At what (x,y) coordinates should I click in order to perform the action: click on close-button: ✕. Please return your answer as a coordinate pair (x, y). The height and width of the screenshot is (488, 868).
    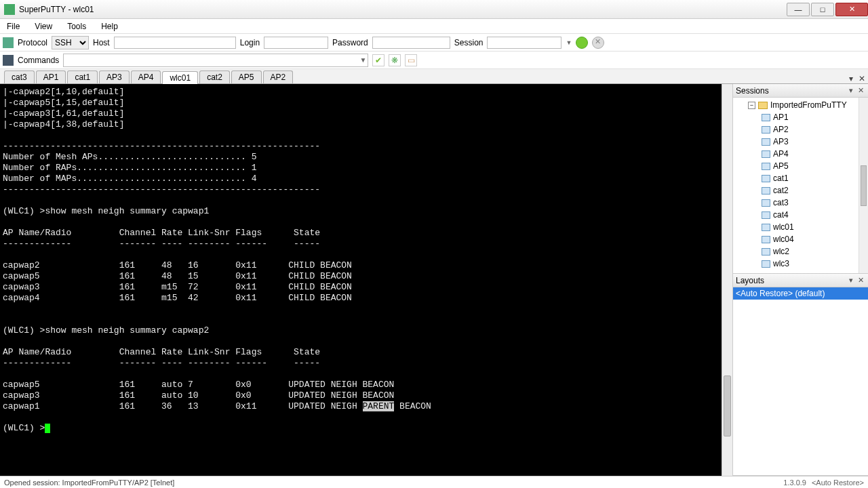
    Looking at the image, I should click on (852, 9).